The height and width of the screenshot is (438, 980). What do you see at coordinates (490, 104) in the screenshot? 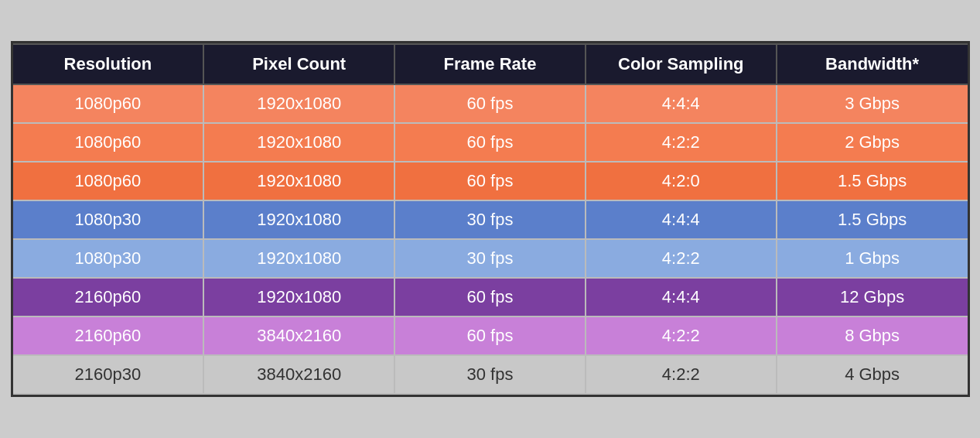
I see `table-row: 1080p601920x108060 fps4:4:43 Gbps` at bounding box center [490, 104].